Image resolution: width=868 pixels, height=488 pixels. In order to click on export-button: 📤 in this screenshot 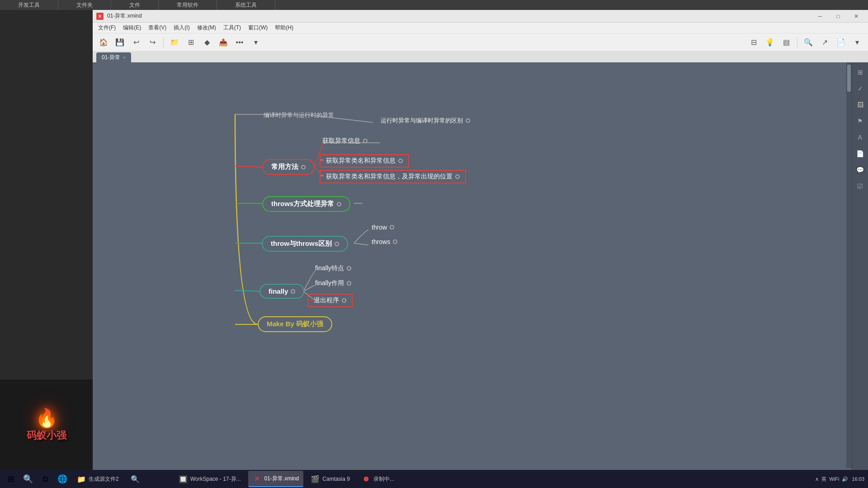, I will do `click(223, 42)`.